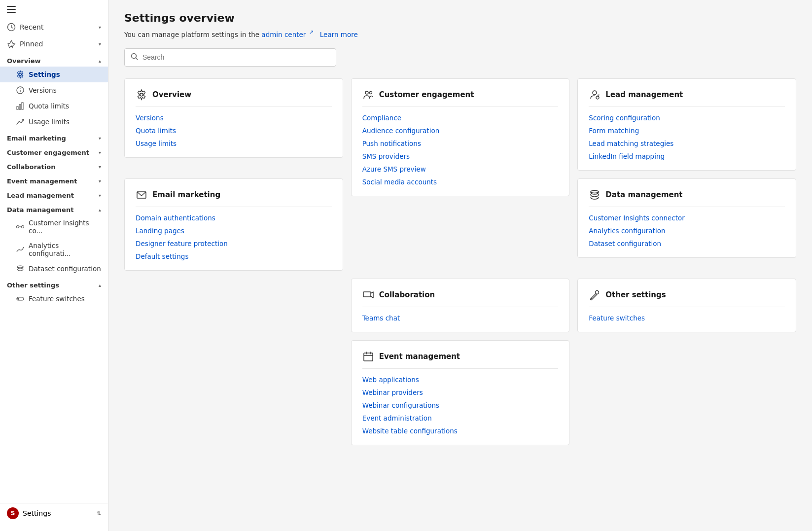 The image size is (812, 531). What do you see at coordinates (687, 231) in the screenshot?
I see `link-analytics-configuration: Analytics configuration` at bounding box center [687, 231].